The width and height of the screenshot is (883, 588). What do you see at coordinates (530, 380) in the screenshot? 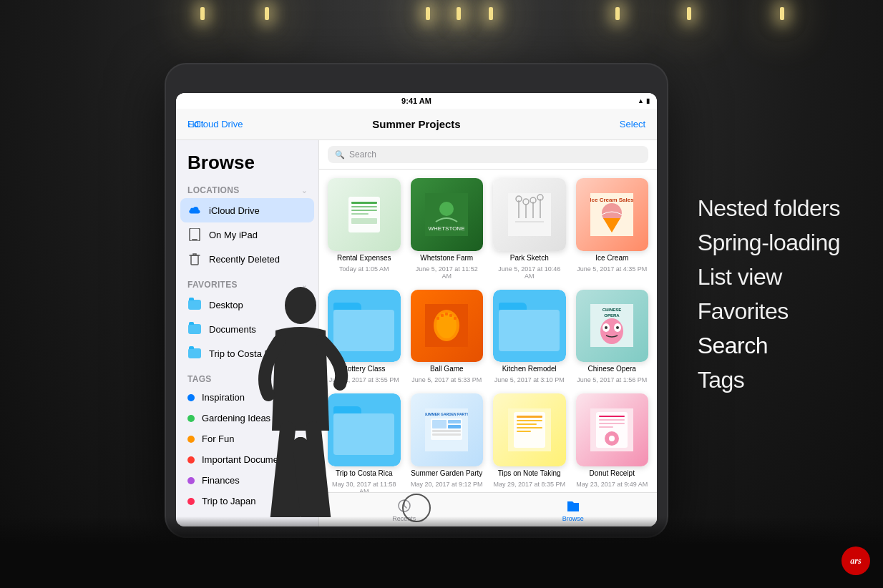
I see `file-date-kitchen: June 5, 2017 at 3:10 PM` at bounding box center [530, 380].